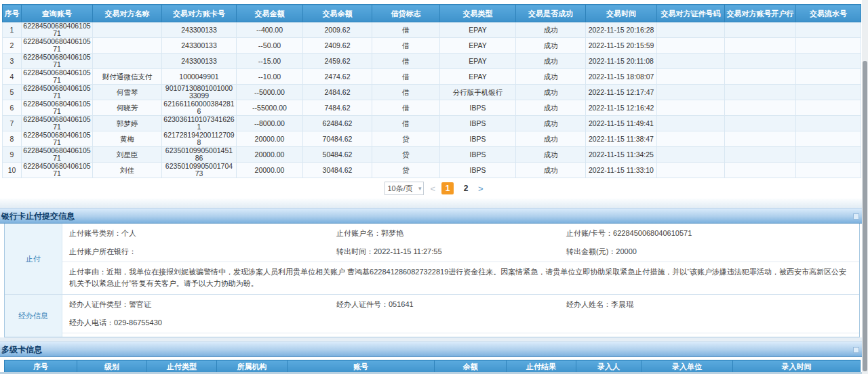 Image resolution: width=868 pixels, height=374 pixels. Describe the element at coordinates (478, 154) in the screenshot. I see `table-cell: IBPS` at that location.